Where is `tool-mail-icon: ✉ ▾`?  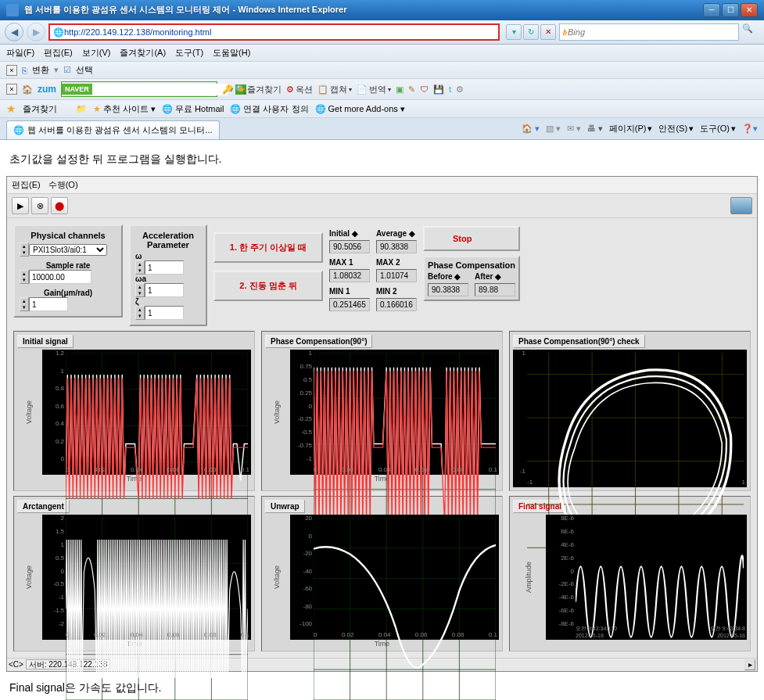
tool-mail-icon: ✉ ▾ is located at coordinates (574, 128).